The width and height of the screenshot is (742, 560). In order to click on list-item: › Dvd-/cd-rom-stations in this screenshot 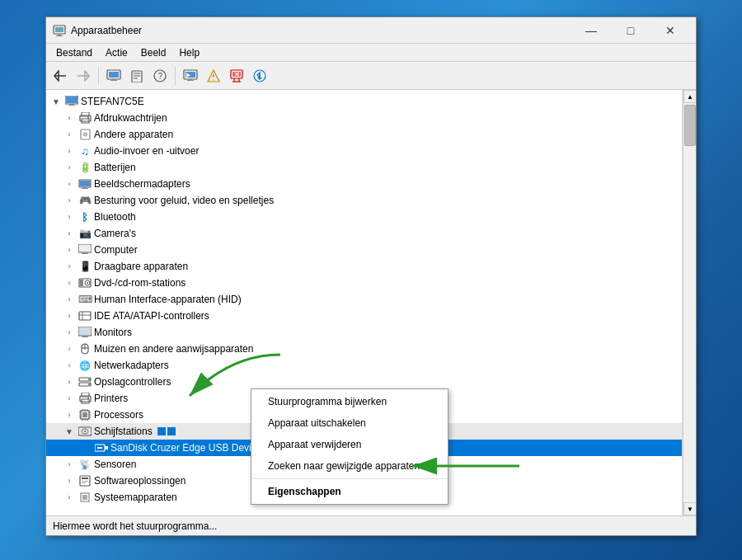, I will do `click(364, 283)`.